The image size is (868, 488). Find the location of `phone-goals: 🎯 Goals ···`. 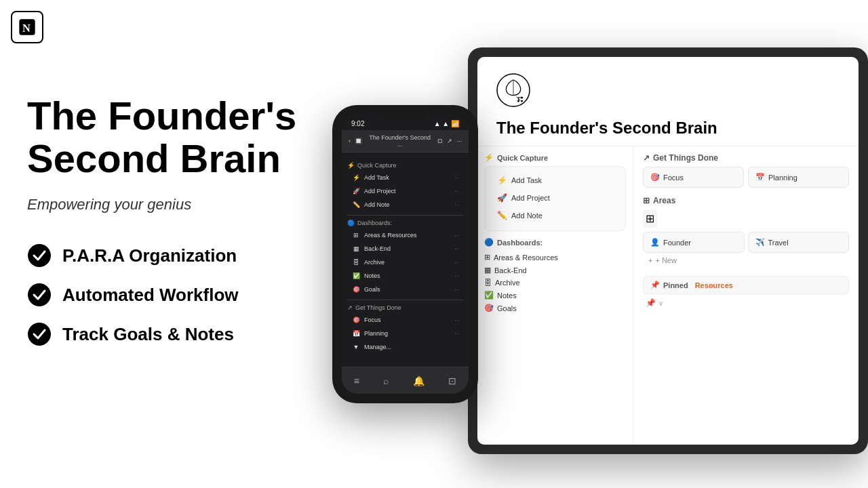

phone-goals: 🎯 Goals ··· is located at coordinates (406, 289).